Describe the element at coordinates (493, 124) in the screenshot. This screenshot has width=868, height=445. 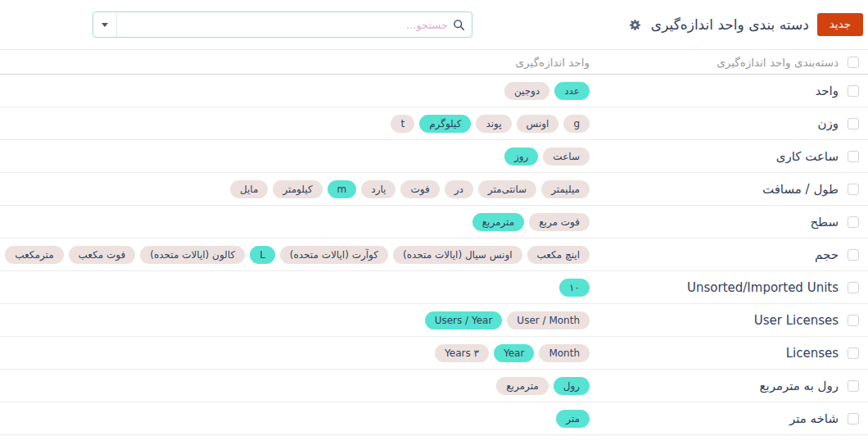
I see `unit-badge: پوند` at that location.